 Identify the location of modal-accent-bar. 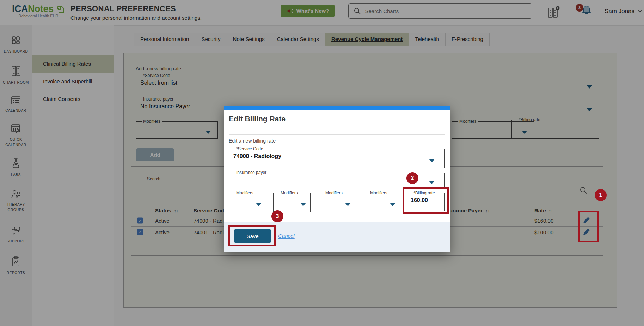
(337, 108).